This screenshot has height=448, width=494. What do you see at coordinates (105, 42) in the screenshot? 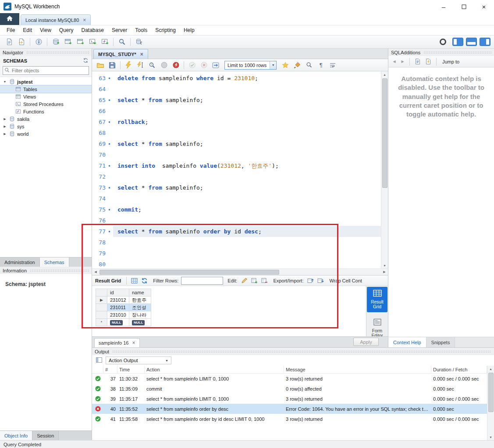
I see `create-function-icon` at bounding box center [105, 42].